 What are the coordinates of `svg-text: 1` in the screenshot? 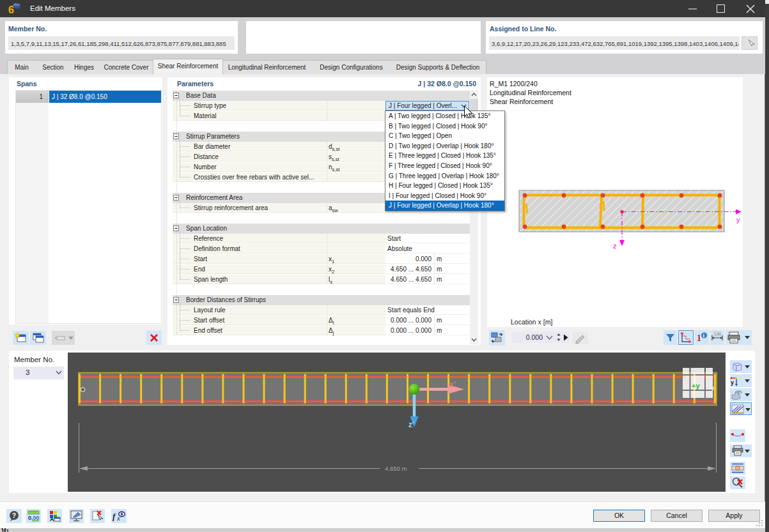 It's located at (699, 338).